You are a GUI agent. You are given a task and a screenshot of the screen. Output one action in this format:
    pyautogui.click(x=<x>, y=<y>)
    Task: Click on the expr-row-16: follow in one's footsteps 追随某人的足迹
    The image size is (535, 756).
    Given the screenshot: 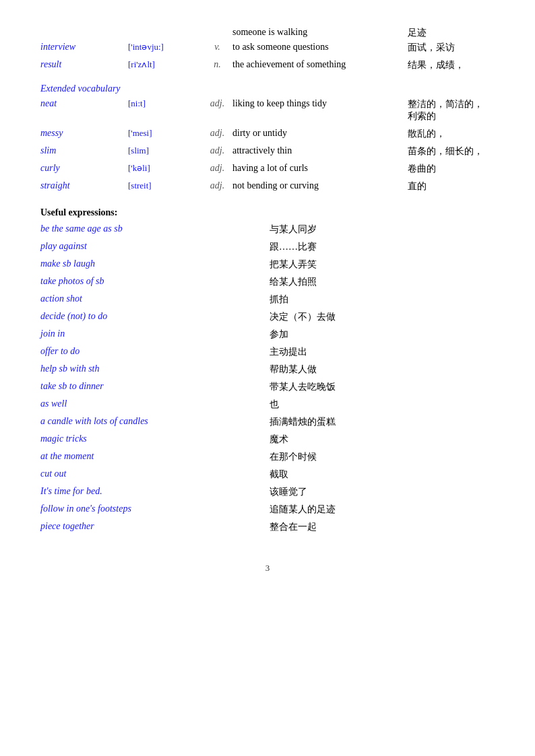 What is the action you would take?
    pyautogui.click(x=268, y=511)
    